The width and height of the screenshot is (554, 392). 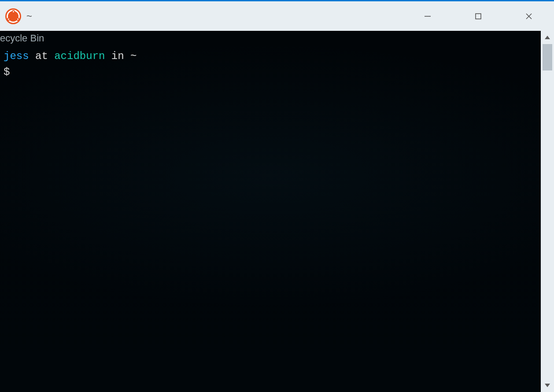 What do you see at coordinates (42, 56) in the screenshot?
I see `prompt-at: at` at bounding box center [42, 56].